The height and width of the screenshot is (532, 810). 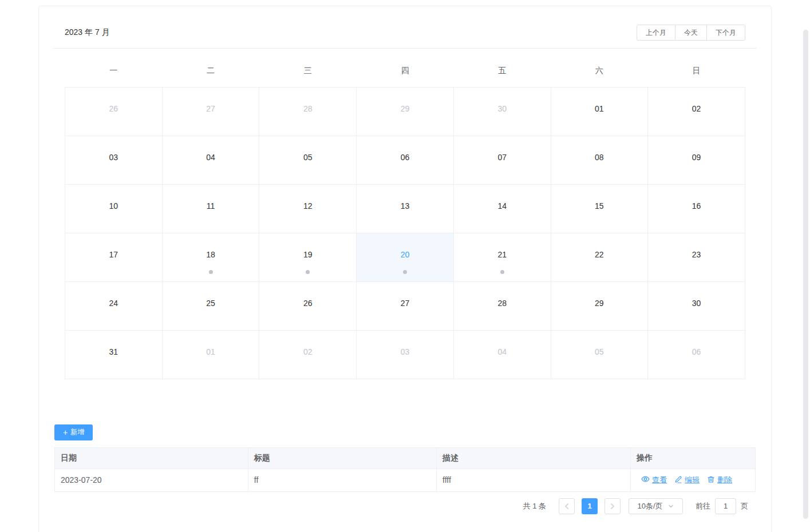 What do you see at coordinates (405, 506) in the screenshot?
I see `pagination: 共 1 条 1 10条/页 前往 页` at bounding box center [405, 506].